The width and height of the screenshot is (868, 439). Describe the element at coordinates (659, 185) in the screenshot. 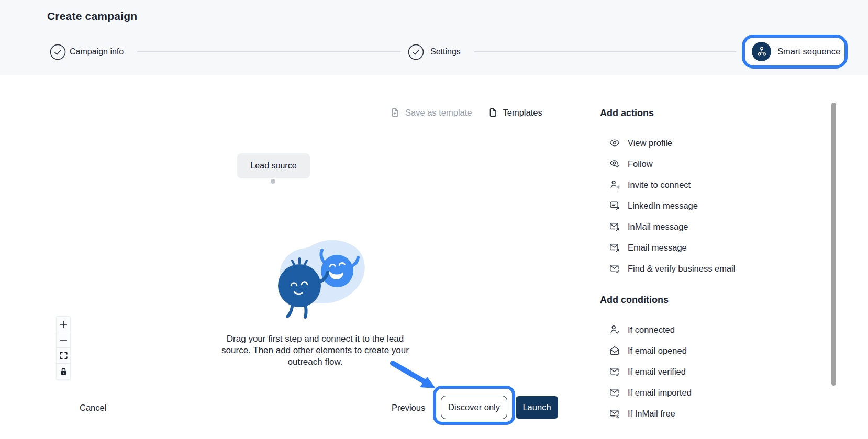

I see `sidebar-item-label: Invite to connect` at that location.